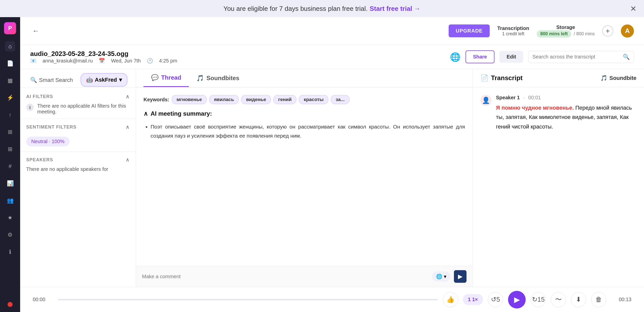 Image resolution: width=644 pixels, height=312 pixels. What do you see at coordinates (513, 28) in the screenshot?
I see `transcription-label: Transcription` at bounding box center [513, 28].